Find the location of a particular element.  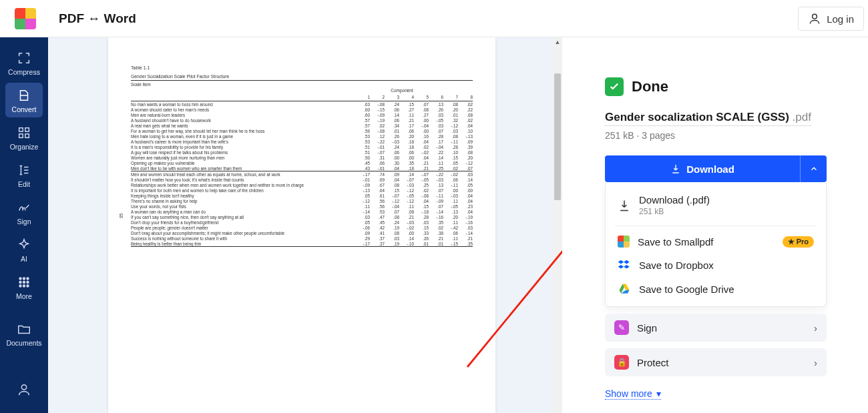

table-row: A husband's career is more important tha… is located at coordinates (302, 141).